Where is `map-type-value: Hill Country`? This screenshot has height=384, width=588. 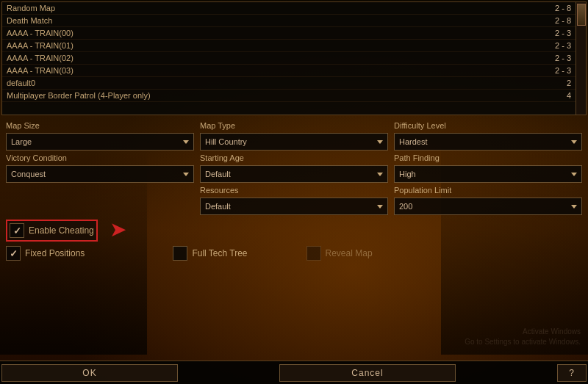 map-type-value: Hill Country is located at coordinates (226, 142).